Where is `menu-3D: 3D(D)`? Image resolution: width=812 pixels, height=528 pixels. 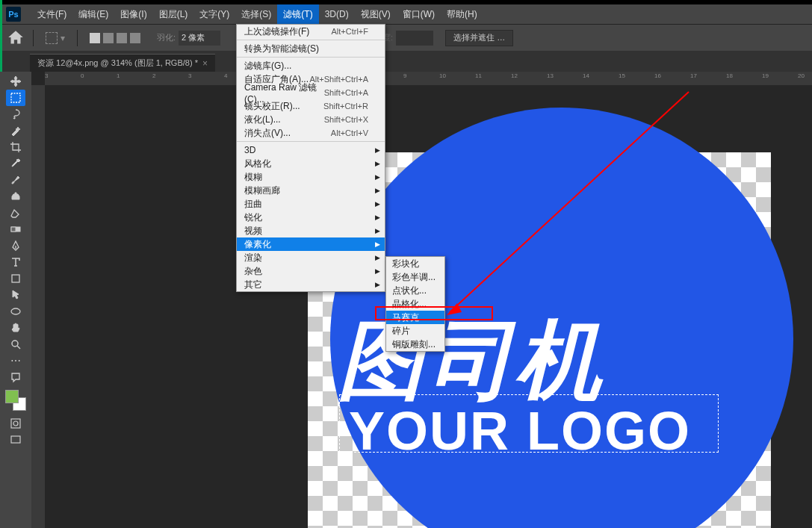
menu-3D: 3D(D) is located at coordinates (337, 14).